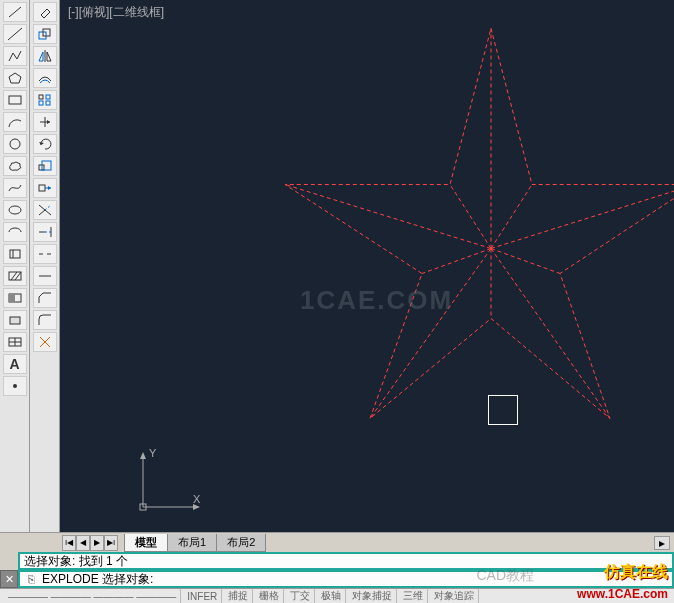 The width and height of the screenshot is (674, 603). Describe the element at coordinates (15, 12) in the screenshot. I see `line-tool` at that location.